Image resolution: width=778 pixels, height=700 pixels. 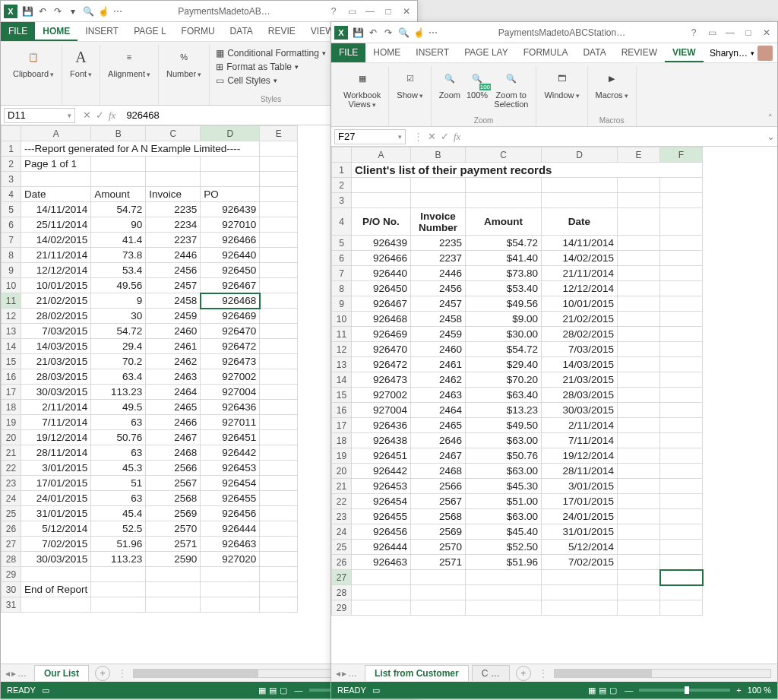 What do you see at coordinates (119, 544) in the screenshot?
I see `cell: 51.96` at bounding box center [119, 544].